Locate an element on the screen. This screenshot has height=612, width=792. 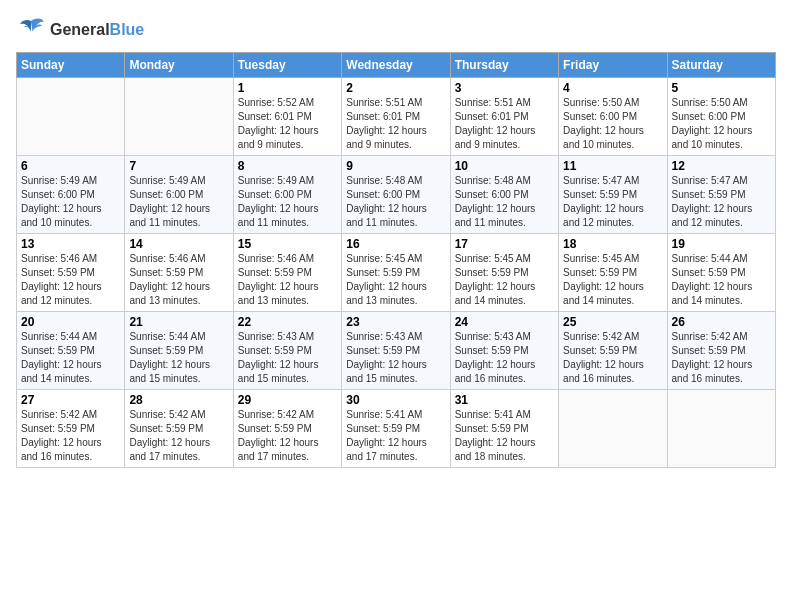
day-number: 27 is located at coordinates (70, 400).